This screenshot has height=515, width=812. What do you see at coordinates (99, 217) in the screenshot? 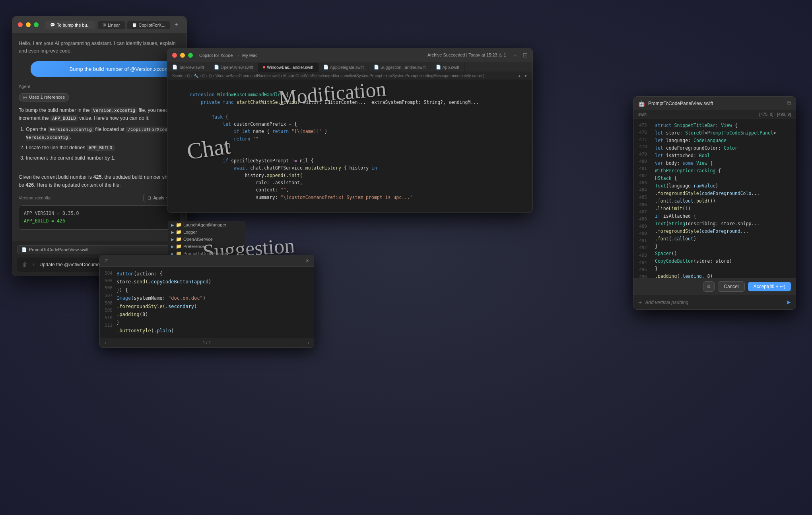
I see `file-diff-box: APP_VERSION = 0.35.0 APP_BUILD = 426` at bounding box center [99, 217].